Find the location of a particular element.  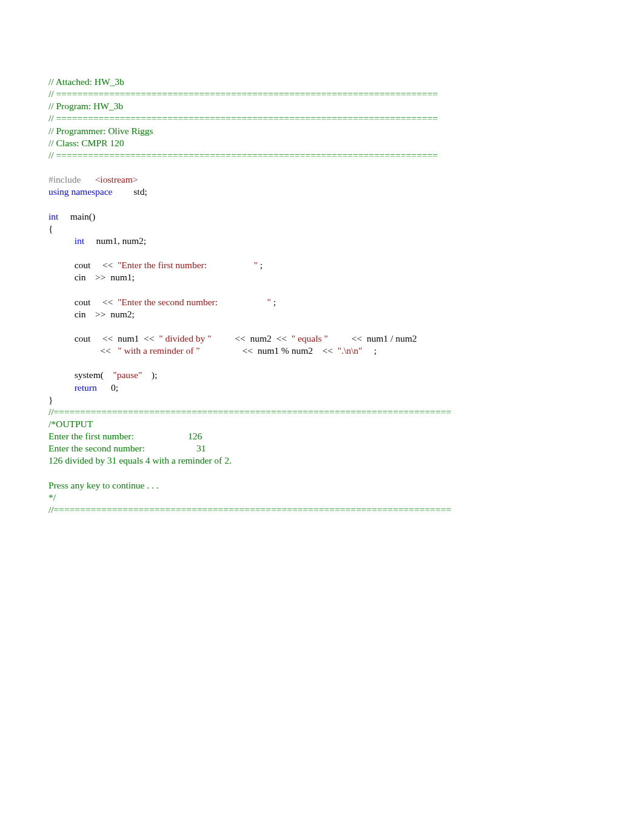

include-line: #include <iostream> is located at coordinates (322, 180).